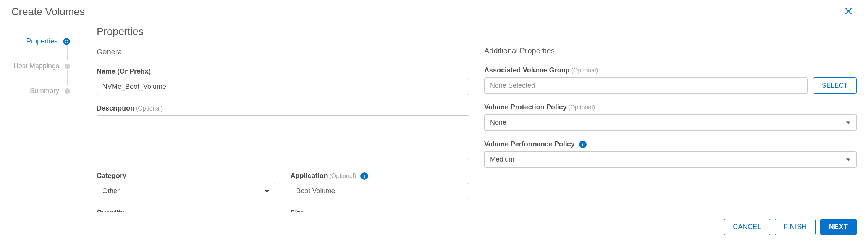  What do you see at coordinates (541, 70) in the screenshot?
I see `assoc-vg-label: Associated Volume Group(Optional)` at bounding box center [541, 70].